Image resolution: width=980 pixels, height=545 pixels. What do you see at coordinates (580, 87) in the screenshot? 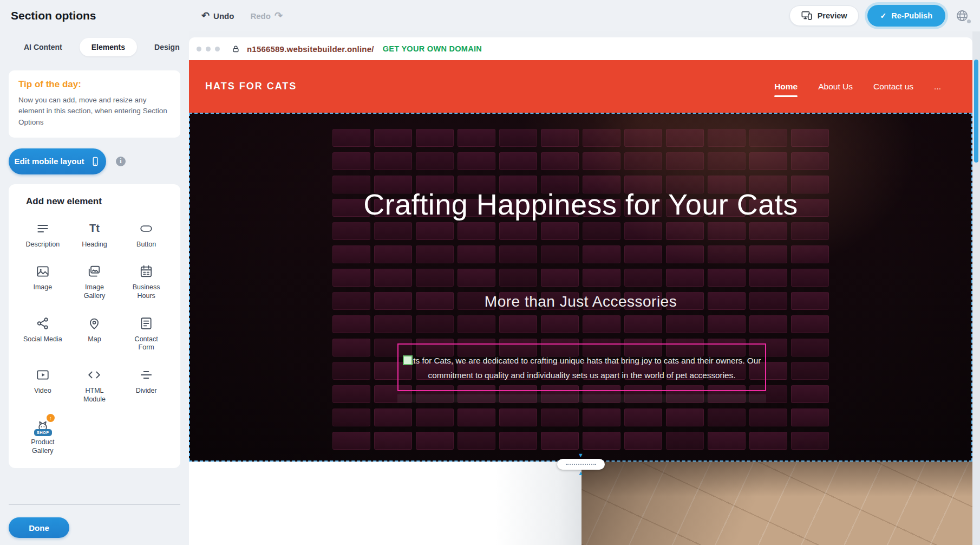
I see `site-header: HATS FOR CATS Home About Us Contact us .…` at bounding box center [580, 87].